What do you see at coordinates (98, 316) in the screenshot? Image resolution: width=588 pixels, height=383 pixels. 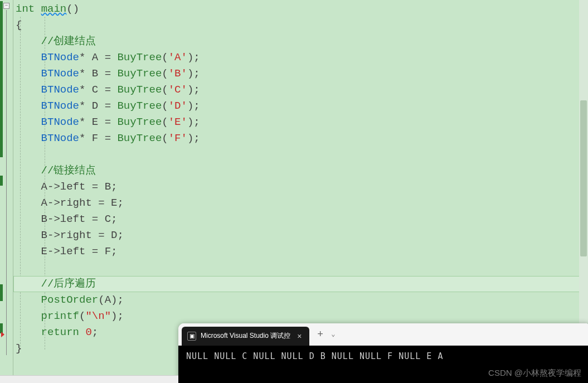 I see `string-literal: "\n"` at bounding box center [98, 316].